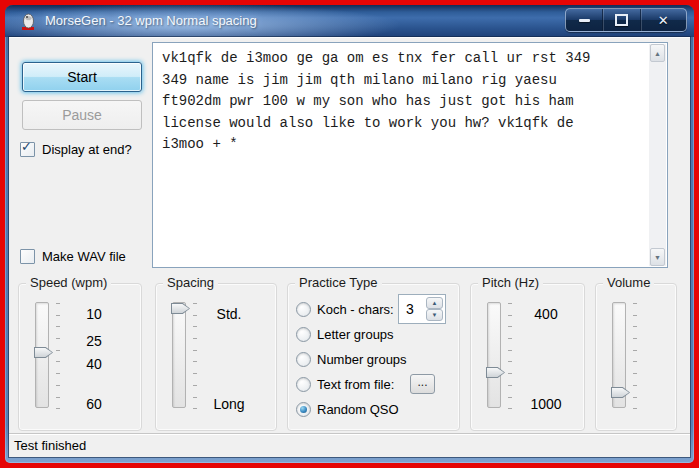 The height and width of the screenshot is (468, 699). Describe the element at coordinates (348, 409) in the screenshot. I see `radio-random-qso: Random QSO` at that location.